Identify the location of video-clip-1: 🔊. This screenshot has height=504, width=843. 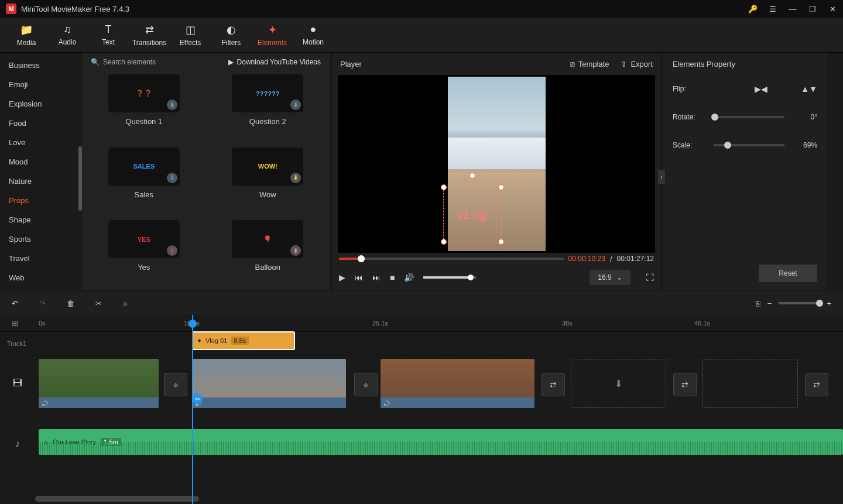
(98, 383).